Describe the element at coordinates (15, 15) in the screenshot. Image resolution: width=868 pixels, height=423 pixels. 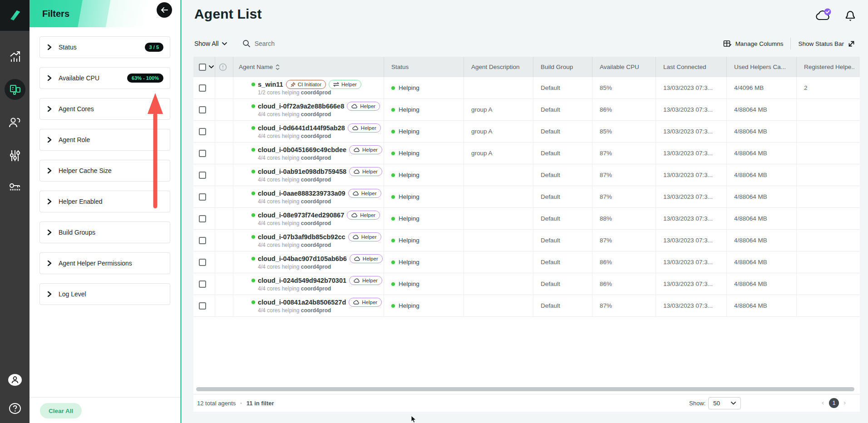
I see `app-logo` at that location.